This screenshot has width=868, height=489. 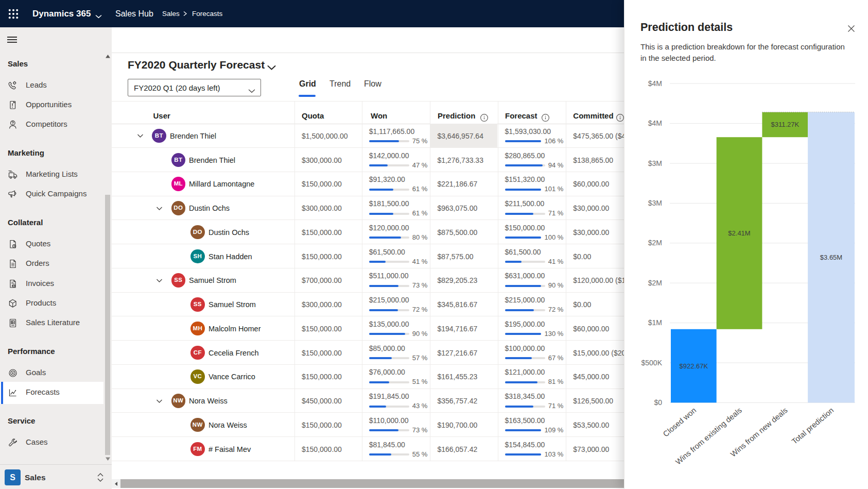 What do you see at coordinates (652, 363) in the screenshot?
I see `svg-text: $500K` at bounding box center [652, 363].